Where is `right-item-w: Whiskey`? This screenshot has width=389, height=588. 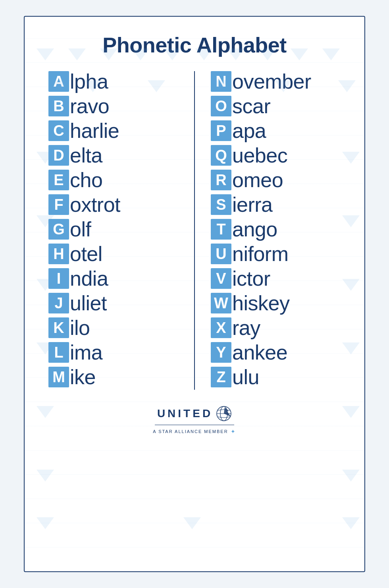 right-item-w: Whiskey is located at coordinates (275, 303).